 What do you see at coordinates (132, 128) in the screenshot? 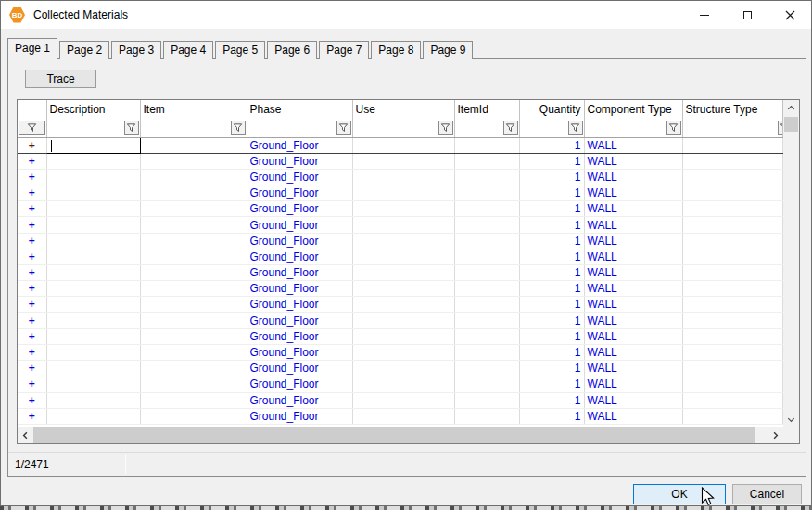
I see `filter-button-description` at bounding box center [132, 128].